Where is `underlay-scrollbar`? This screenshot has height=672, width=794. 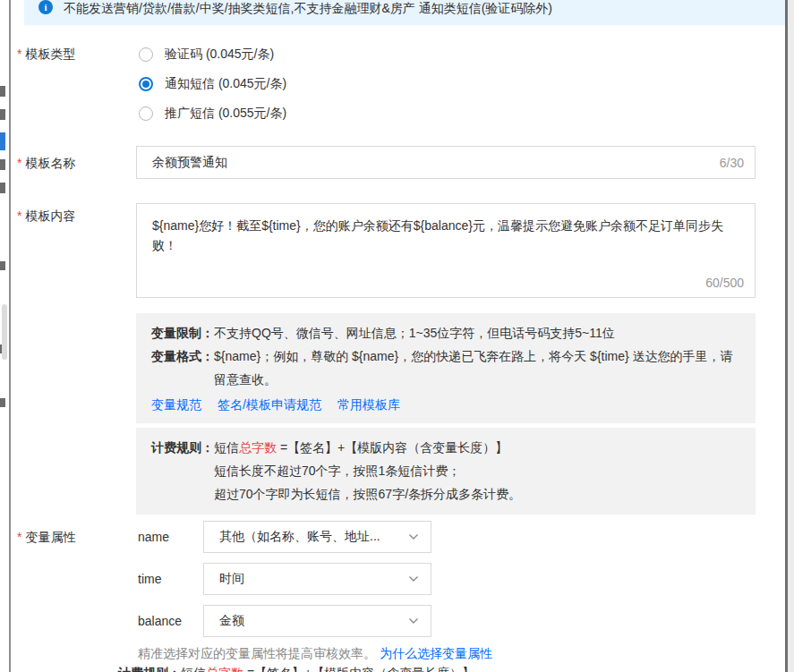 underlay-scrollbar is located at coordinates (4, 332).